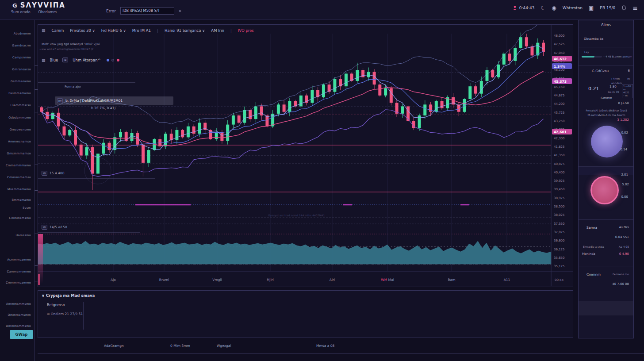  What do you see at coordinates (608, 8) in the screenshot?
I see `ratio-label: EB 1S/0` at bounding box center [608, 8].